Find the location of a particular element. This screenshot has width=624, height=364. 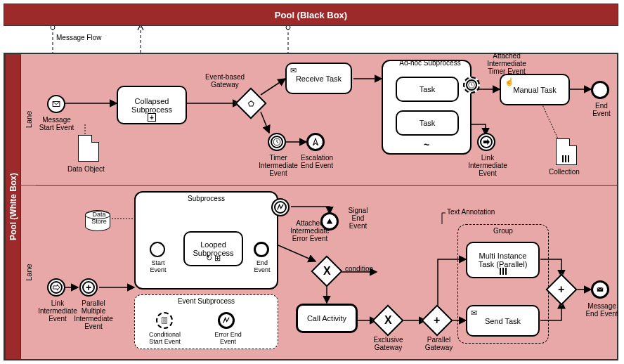

signal-end-event is located at coordinates (330, 221).